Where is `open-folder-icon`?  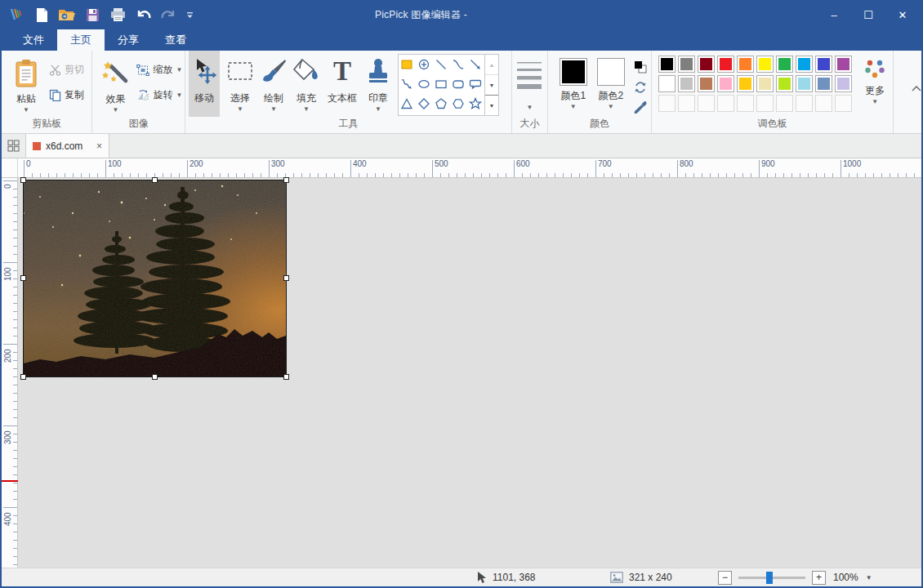 open-folder-icon is located at coordinates (67, 15).